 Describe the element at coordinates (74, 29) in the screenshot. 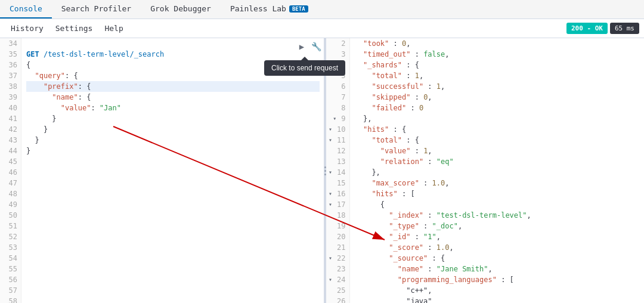

I see `menu-settings: Settings` at that location.